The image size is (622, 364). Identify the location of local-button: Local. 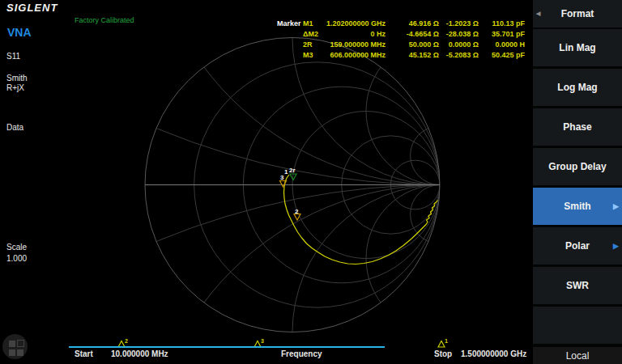
(577, 356).